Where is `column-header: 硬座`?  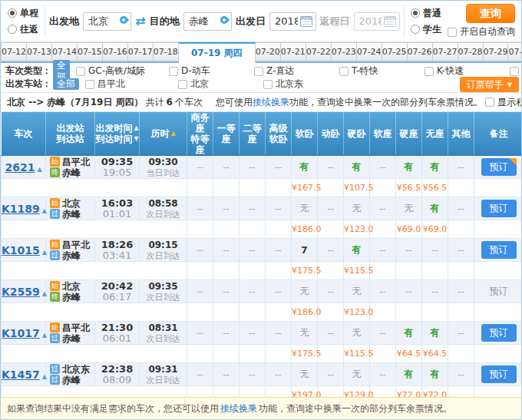
column-header: 硬座 is located at coordinates (409, 134).